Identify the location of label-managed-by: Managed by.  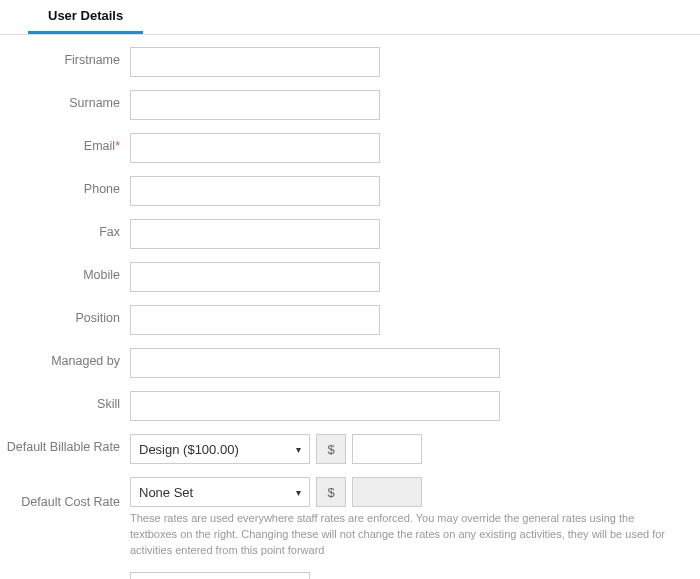
(65, 358).